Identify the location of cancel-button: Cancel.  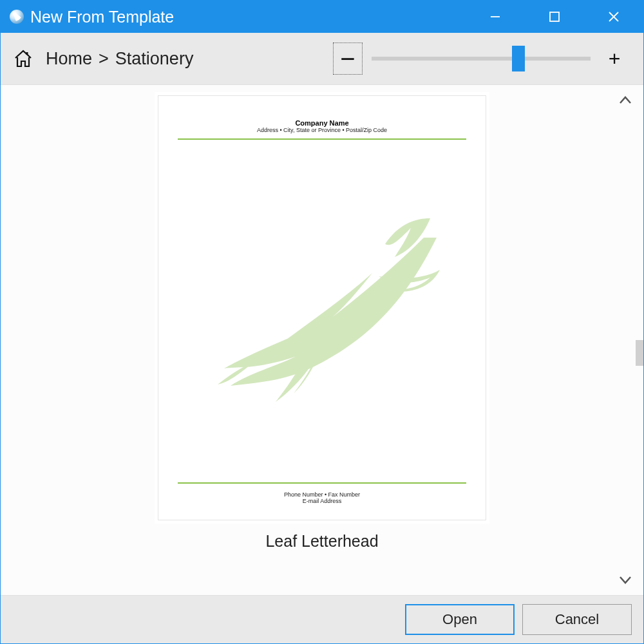
(577, 620).